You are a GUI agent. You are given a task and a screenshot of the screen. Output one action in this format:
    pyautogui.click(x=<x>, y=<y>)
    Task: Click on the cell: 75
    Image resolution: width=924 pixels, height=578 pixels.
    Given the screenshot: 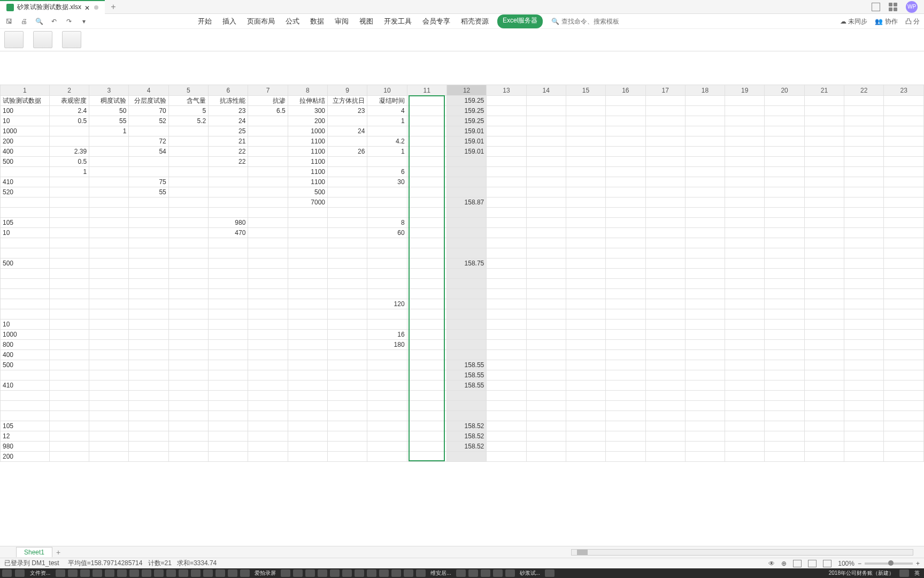 What is the action you would take?
    pyautogui.click(x=149, y=182)
    